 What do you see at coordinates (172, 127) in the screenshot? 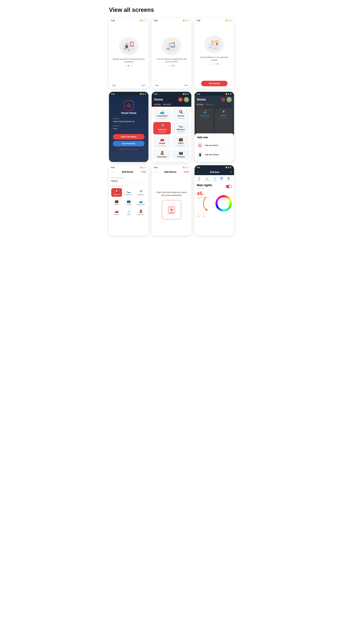
I see `screen-home-rooms: 9:41 📶 📡 🔋 Home +` at bounding box center [172, 127].